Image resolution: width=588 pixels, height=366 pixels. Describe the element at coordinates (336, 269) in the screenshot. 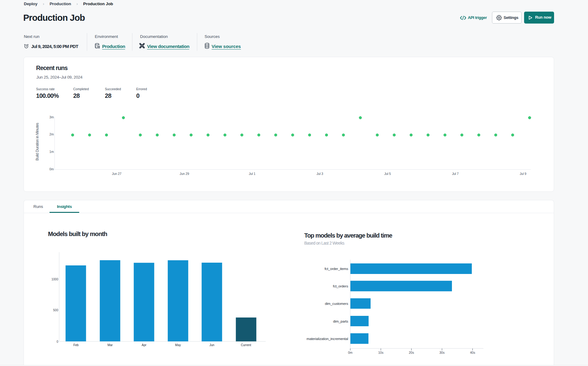

I see `svg-text: fct_order_items` at that location.